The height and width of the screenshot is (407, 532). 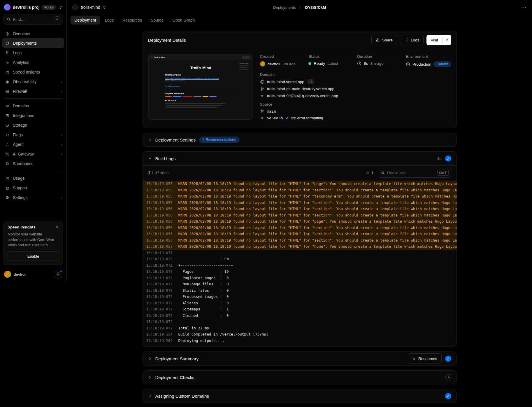 I want to click on close-icon: ✕, so click(x=57, y=227).